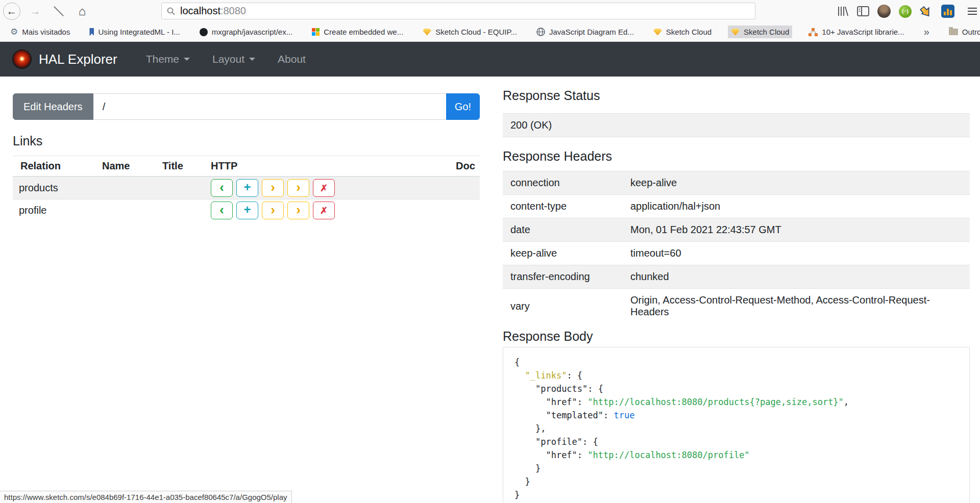 The width and height of the screenshot is (980, 503). What do you see at coordinates (735, 32) in the screenshot?
I see `sketch-icon` at bounding box center [735, 32].